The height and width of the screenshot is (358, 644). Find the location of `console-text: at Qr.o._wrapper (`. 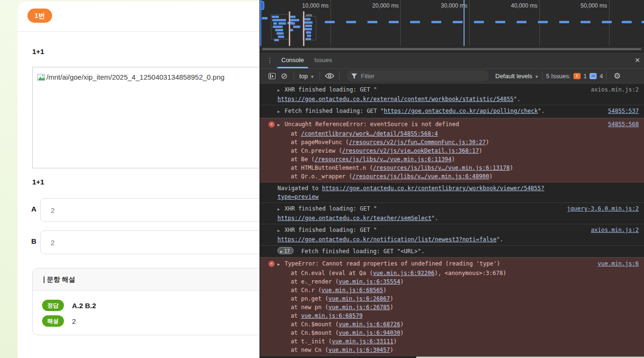

console-text: at Qr.o._wrapper ( is located at coordinates (322, 176).